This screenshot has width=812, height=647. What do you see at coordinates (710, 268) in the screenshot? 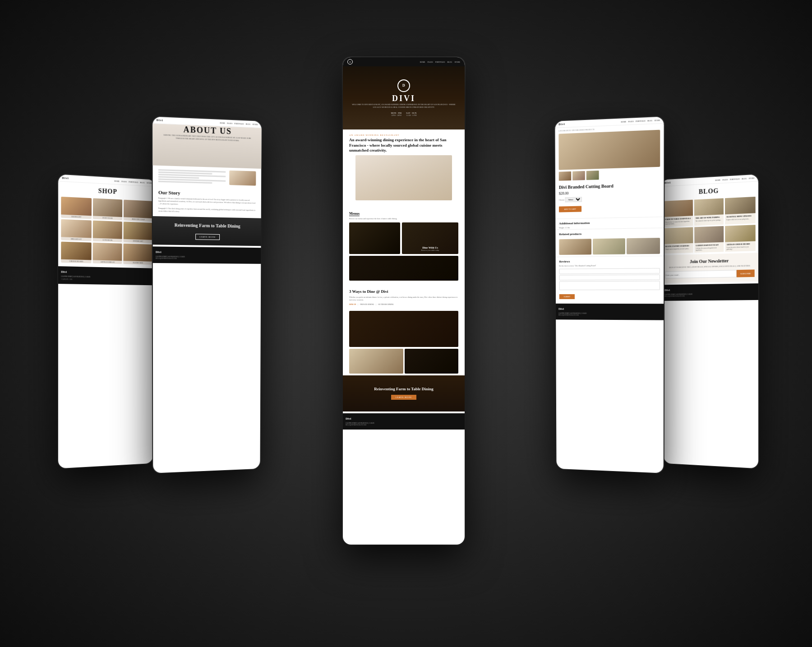
I see `blog-newsletter: Join Our Newsletter SIGN UP TO RECEIVE T…` at bounding box center [710, 268].